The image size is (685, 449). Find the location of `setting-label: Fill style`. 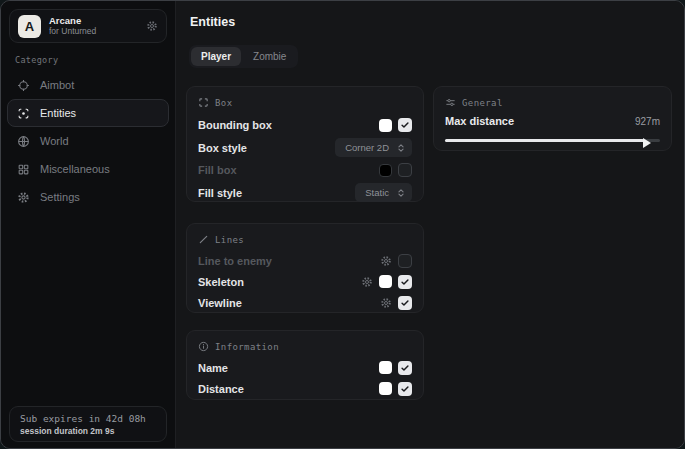

setting-label: Fill style is located at coordinates (220, 193).